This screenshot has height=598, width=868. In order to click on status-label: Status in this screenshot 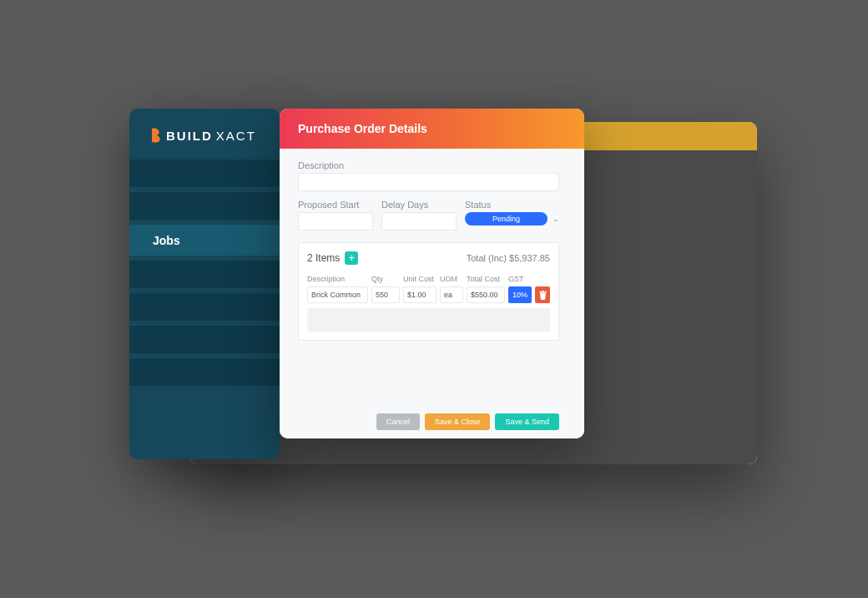, I will do `click(512, 205)`.